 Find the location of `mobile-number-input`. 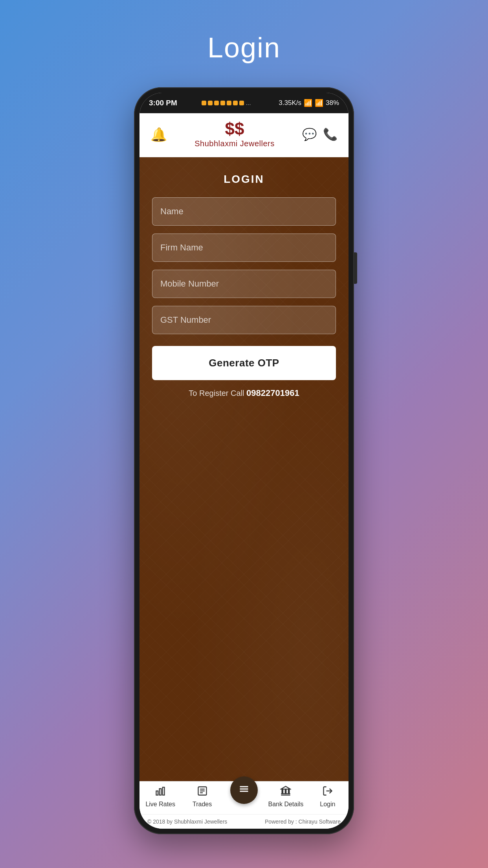

mobile-number-input is located at coordinates (244, 284).